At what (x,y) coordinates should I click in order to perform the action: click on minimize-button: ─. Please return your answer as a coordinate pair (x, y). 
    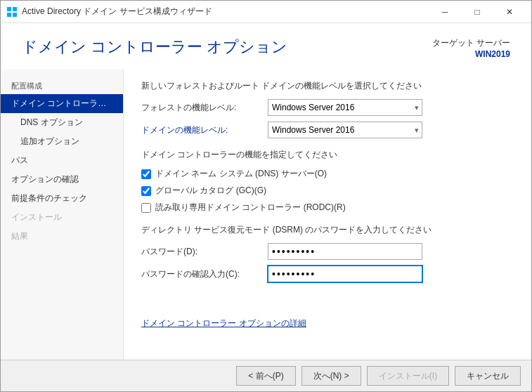
    Looking at the image, I should click on (445, 12).